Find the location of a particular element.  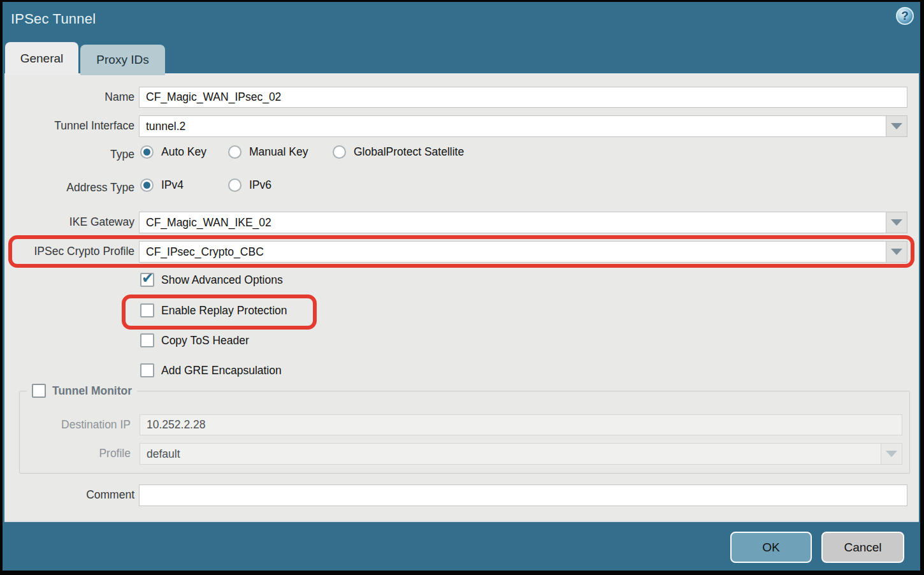

comment-field-wrap is located at coordinates (523, 495).